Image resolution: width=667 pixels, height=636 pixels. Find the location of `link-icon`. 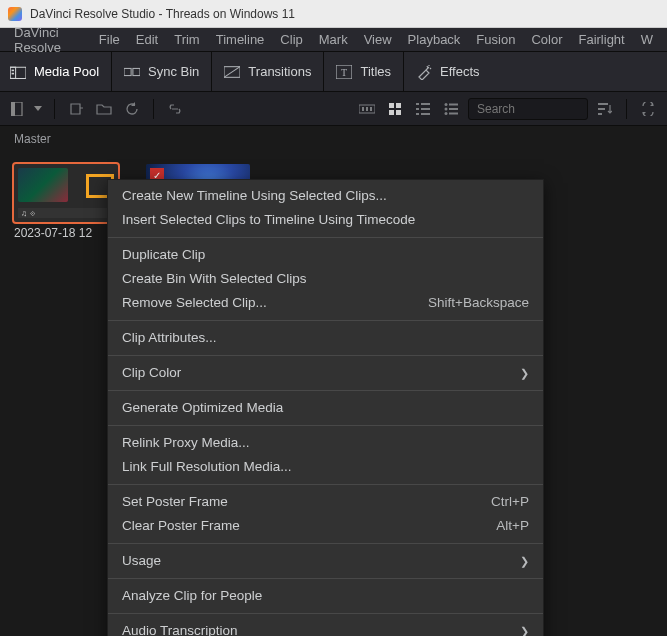

link-icon is located at coordinates (175, 109).